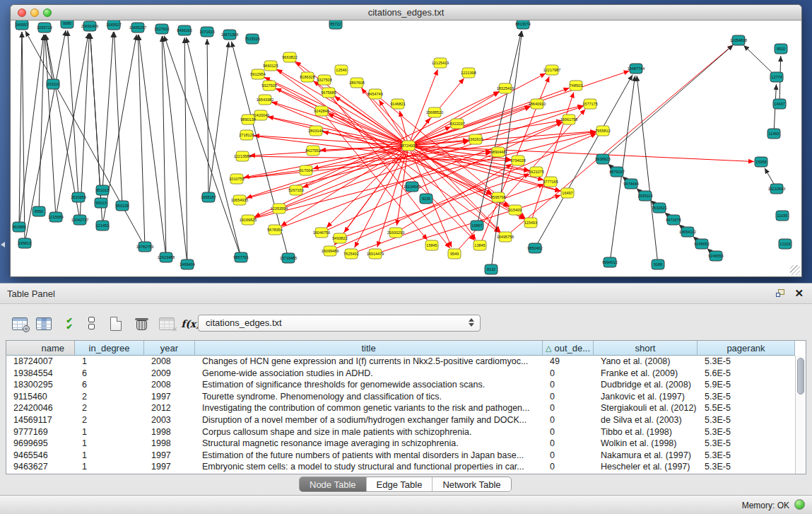 This screenshot has width=812, height=514. Describe the element at coordinates (369, 385) in the screenshot. I see `table-cell: Estimation of significance thresholds fo…` at that location.